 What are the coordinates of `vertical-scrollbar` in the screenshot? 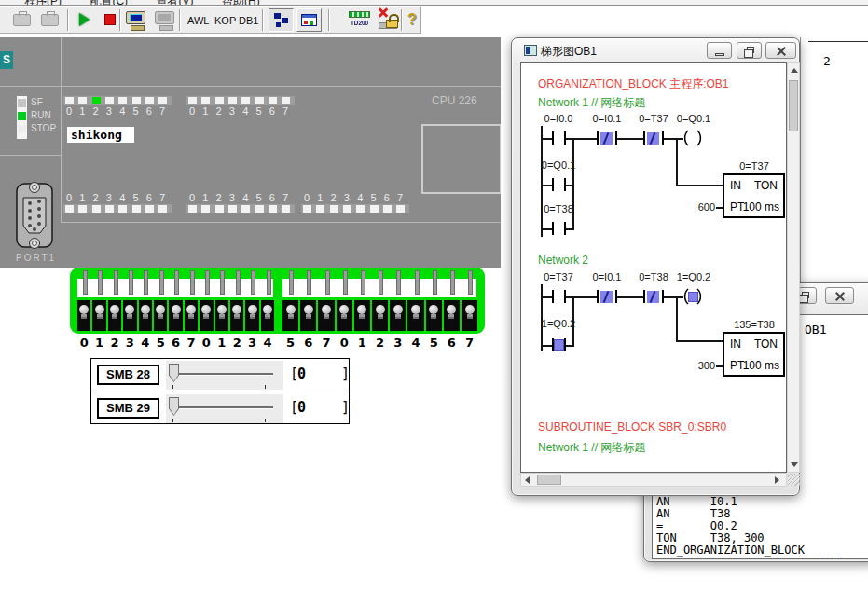 It's located at (793, 268).